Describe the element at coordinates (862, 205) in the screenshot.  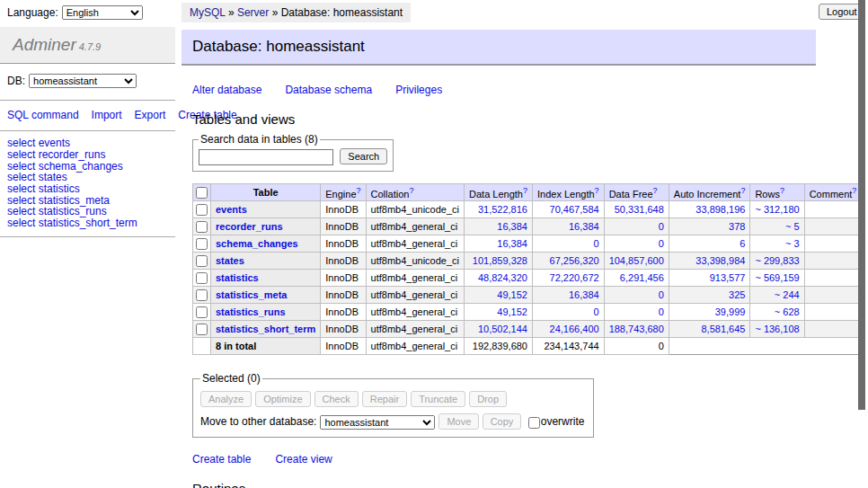
I see `vertical-scrollbar` at that location.